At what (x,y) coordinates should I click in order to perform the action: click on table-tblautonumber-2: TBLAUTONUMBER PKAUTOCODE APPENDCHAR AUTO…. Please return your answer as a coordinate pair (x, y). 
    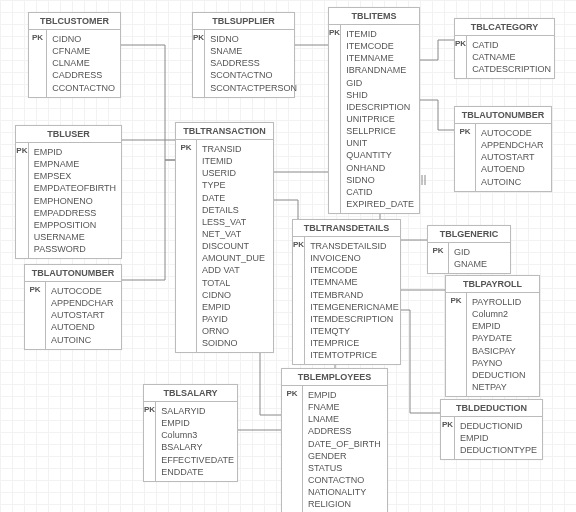
    Looking at the image, I should click on (503, 149).